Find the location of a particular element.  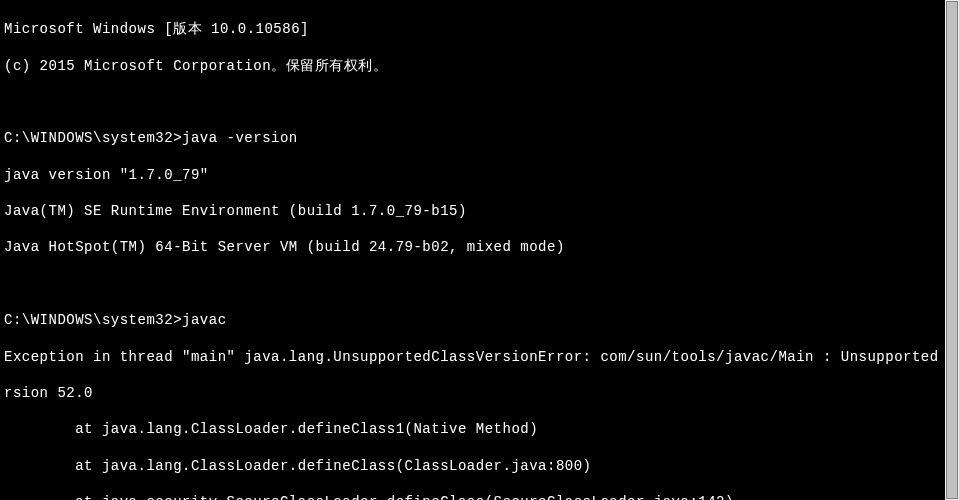

vertical-scrollbar is located at coordinates (952, 250).